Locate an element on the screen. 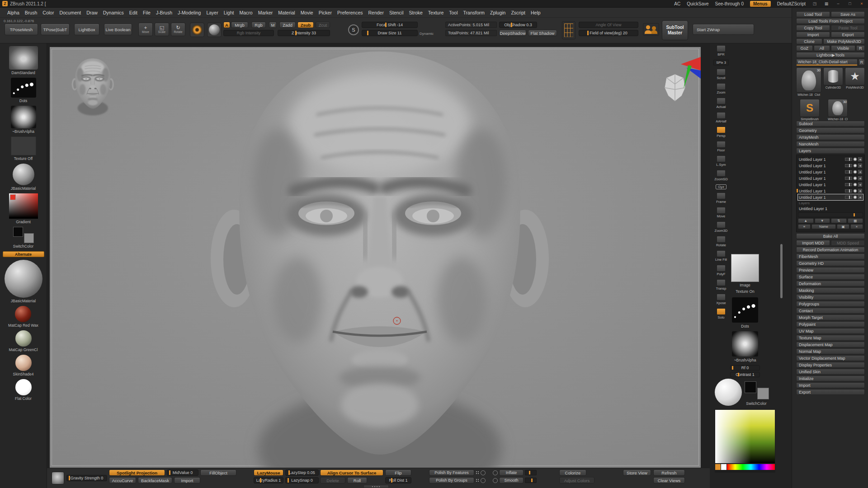 This screenshot has height=488, width=868. palette-section-header: NanoMesh is located at coordinates (830, 144).